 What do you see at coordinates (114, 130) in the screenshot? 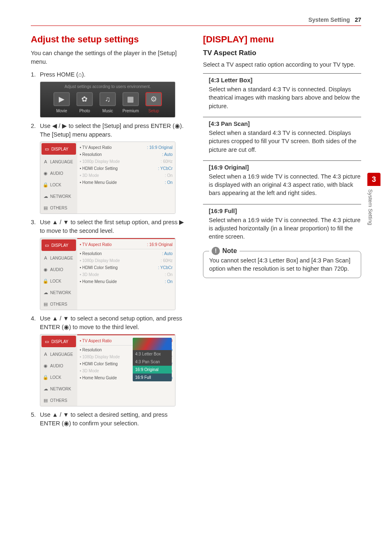
I see `step-2-text: Use ◀ / ▶ to select the [Setup] and pres…` at bounding box center [114, 130].